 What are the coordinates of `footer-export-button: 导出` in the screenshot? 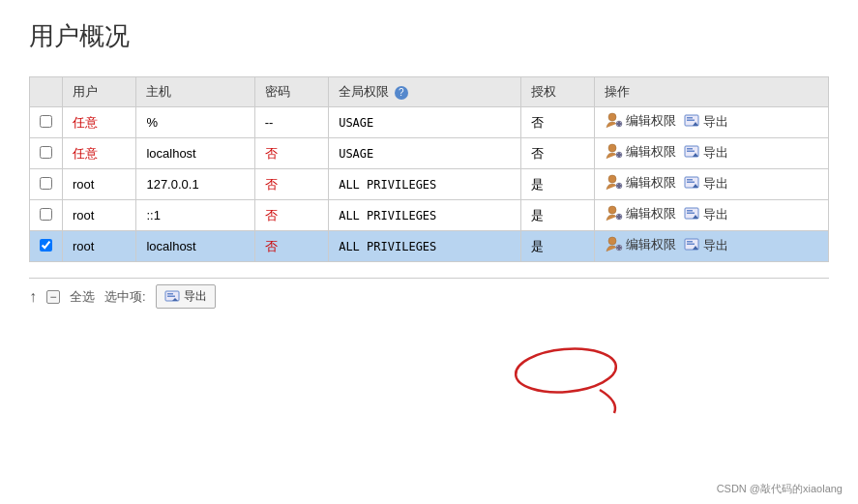 It's located at (186, 296).